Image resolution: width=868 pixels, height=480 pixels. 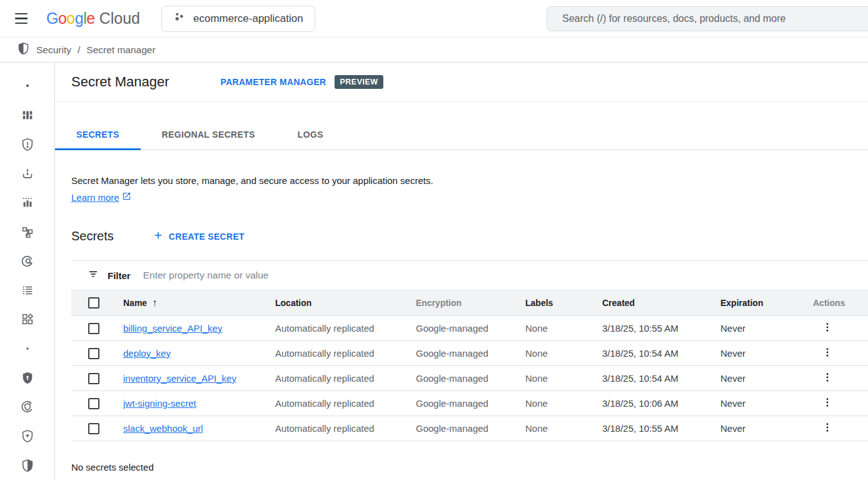 I want to click on sort-ascending-icon: ↑, so click(x=154, y=303).